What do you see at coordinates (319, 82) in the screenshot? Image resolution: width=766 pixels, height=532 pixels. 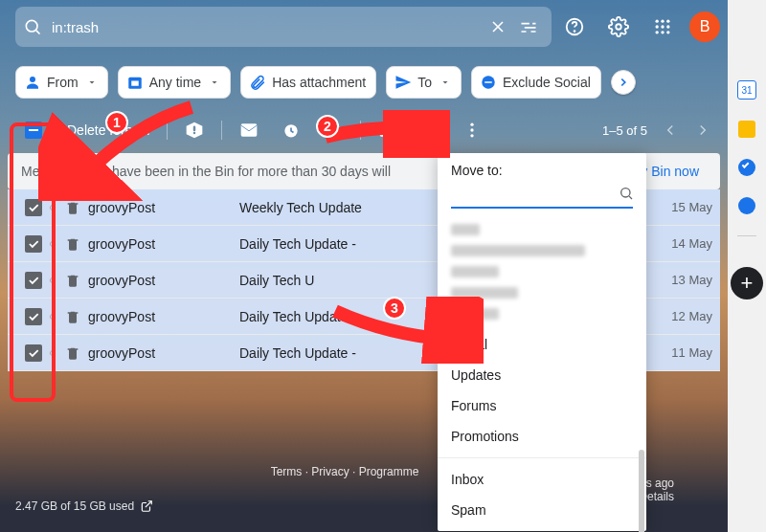 I see `chip-label: Has attachment` at bounding box center [319, 82].